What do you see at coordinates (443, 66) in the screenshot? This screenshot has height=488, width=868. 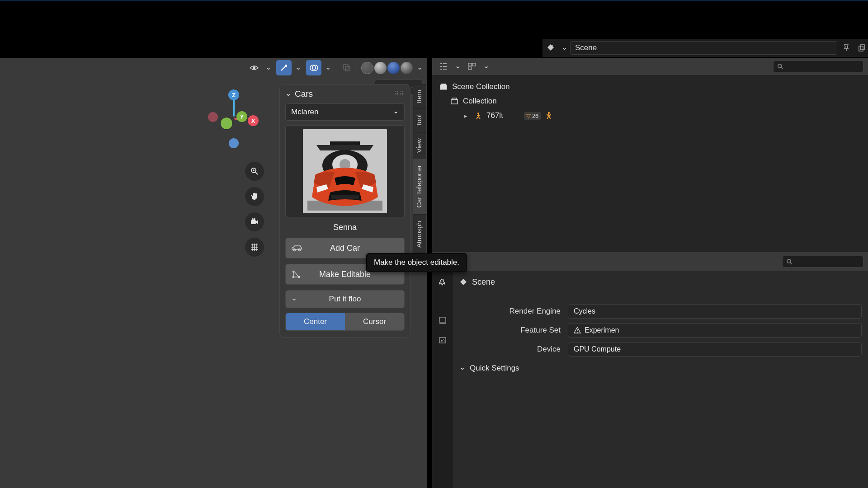 I see `outliner-mode-icon` at bounding box center [443, 66].